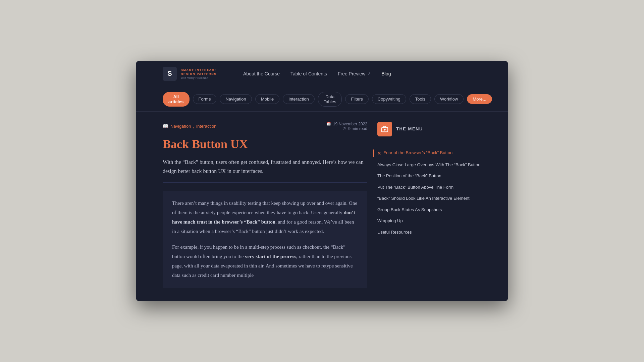 This screenshot has width=644, height=362. I want to click on sidebar-item-wrapping: Wrapping Up, so click(429, 221).